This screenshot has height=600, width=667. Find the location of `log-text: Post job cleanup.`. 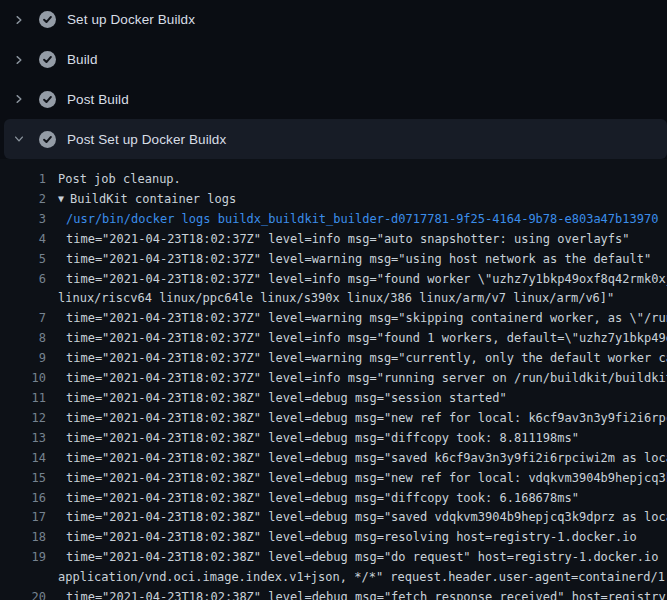

log-text: Post job cleanup. is located at coordinates (120, 180).